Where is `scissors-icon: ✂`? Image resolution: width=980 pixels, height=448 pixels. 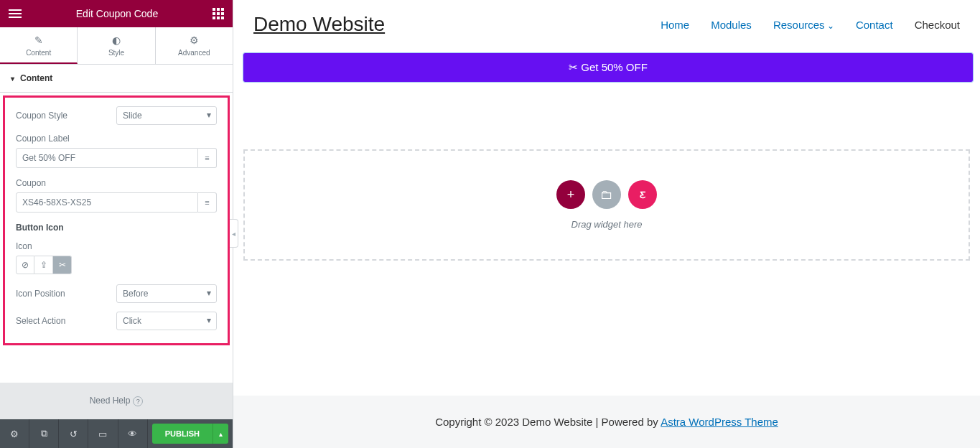
scissors-icon: ✂ is located at coordinates (574, 67).